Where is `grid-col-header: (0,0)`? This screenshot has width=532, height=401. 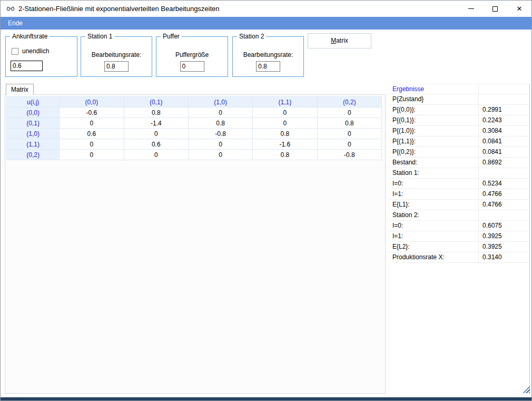 grid-col-header: (0,0) is located at coordinates (92, 102).